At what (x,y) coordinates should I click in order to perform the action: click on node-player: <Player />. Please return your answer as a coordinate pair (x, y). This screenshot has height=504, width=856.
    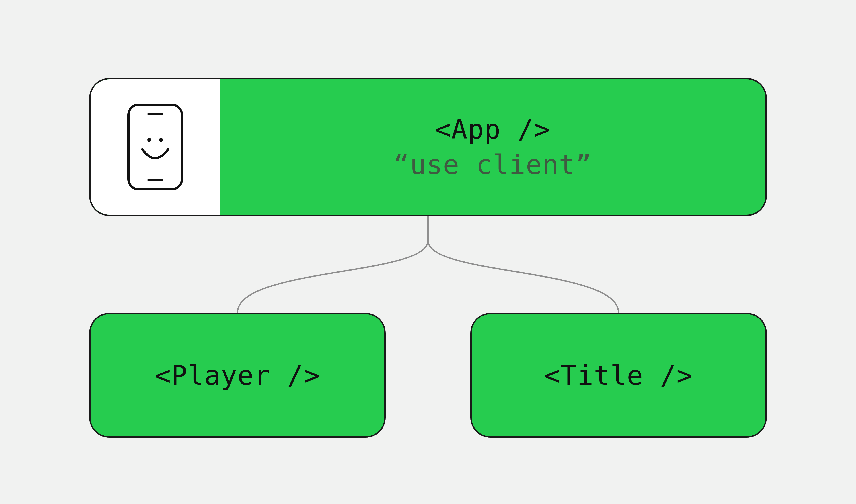
    Looking at the image, I should click on (237, 375).